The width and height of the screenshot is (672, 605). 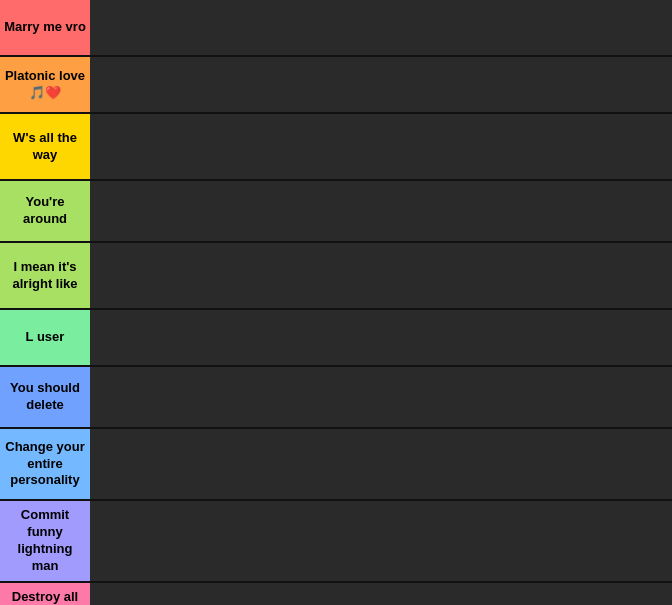 I want to click on tier-content-change-your-personality, so click(x=381, y=464).